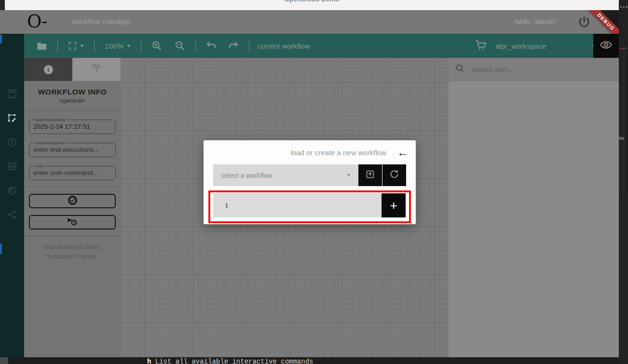  I want to click on zoom-level-button: 100%, so click(118, 46).